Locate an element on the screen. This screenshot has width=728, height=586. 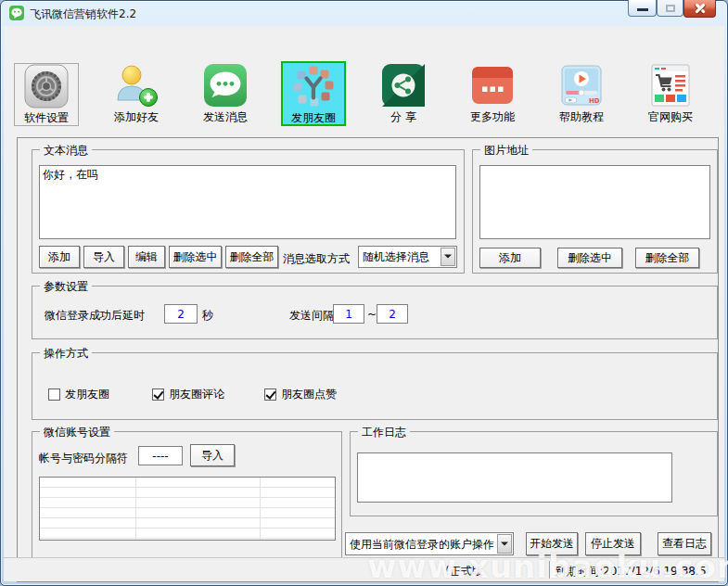
delay-label: 微信登录成功后延时 is located at coordinates (95, 315).